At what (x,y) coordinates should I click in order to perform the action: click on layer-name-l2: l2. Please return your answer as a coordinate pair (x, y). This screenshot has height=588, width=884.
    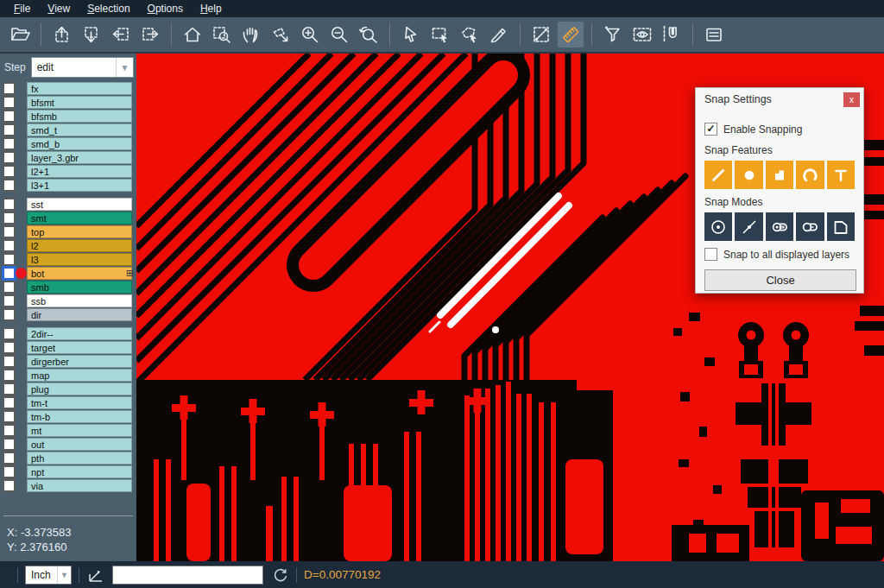
    Looking at the image, I should click on (79, 245).